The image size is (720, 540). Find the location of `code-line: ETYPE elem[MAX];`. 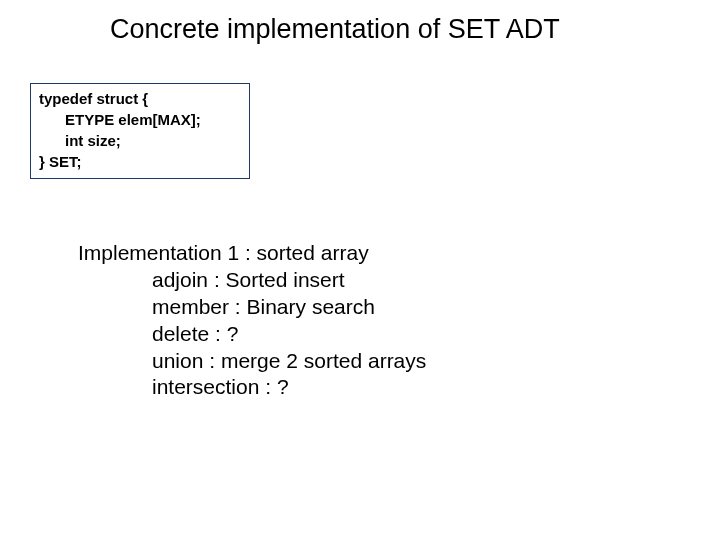

code-line: ETYPE elem[MAX]; is located at coordinates (140, 120).